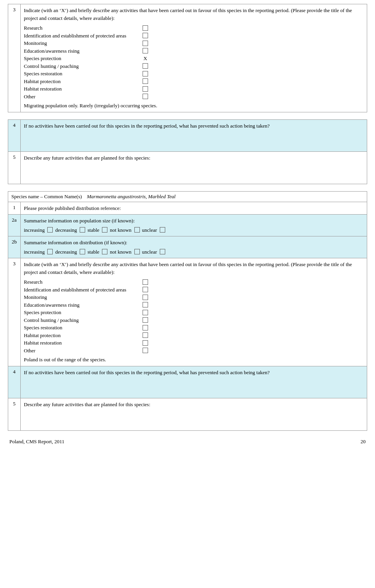 The width and height of the screenshot is (375, 588). I want to click on activity-label: Habitat protection, so click(82, 82).